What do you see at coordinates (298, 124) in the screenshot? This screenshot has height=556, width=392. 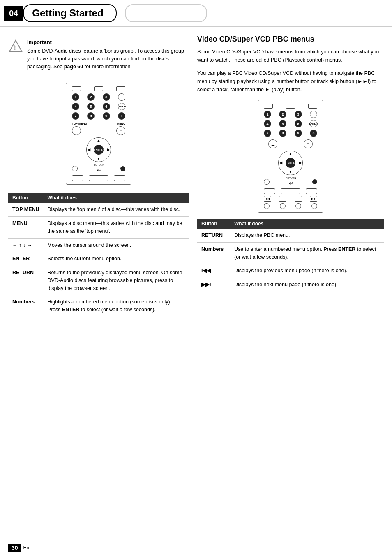 I see `remote-r-btn-6: 6` at bounding box center [298, 124].